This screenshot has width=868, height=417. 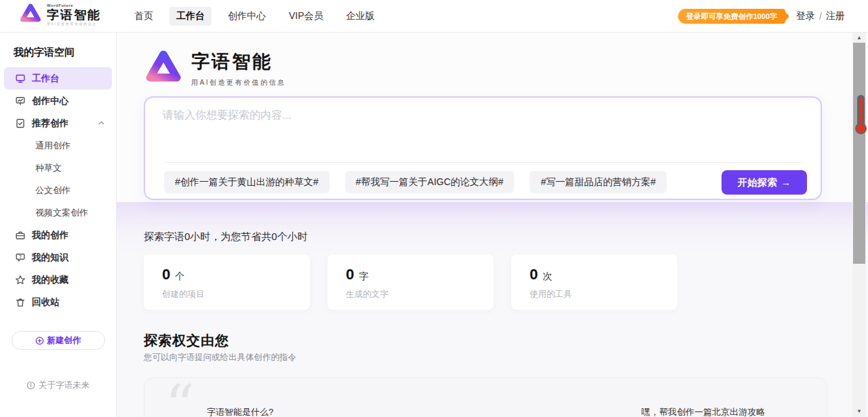 What do you see at coordinates (806, 16) in the screenshot?
I see `login-link: 登录` at bounding box center [806, 16].